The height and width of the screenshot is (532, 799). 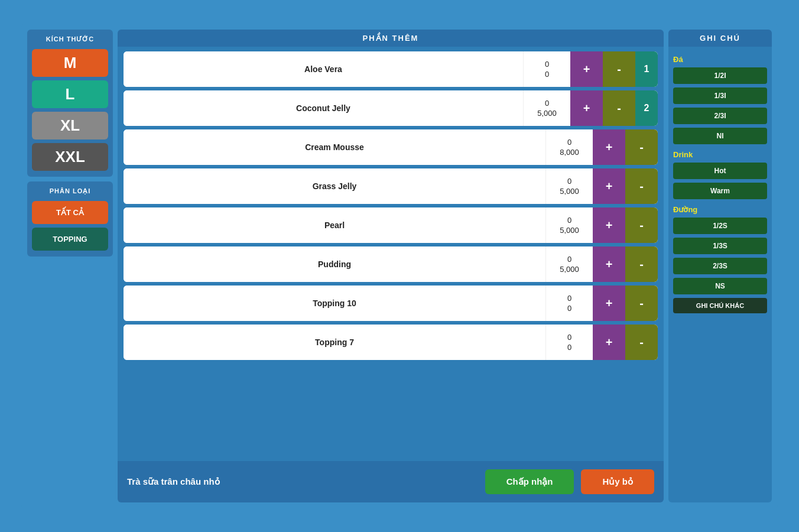 What do you see at coordinates (334, 342) in the screenshot?
I see `topping-name: Topping 7` at bounding box center [334, 342].